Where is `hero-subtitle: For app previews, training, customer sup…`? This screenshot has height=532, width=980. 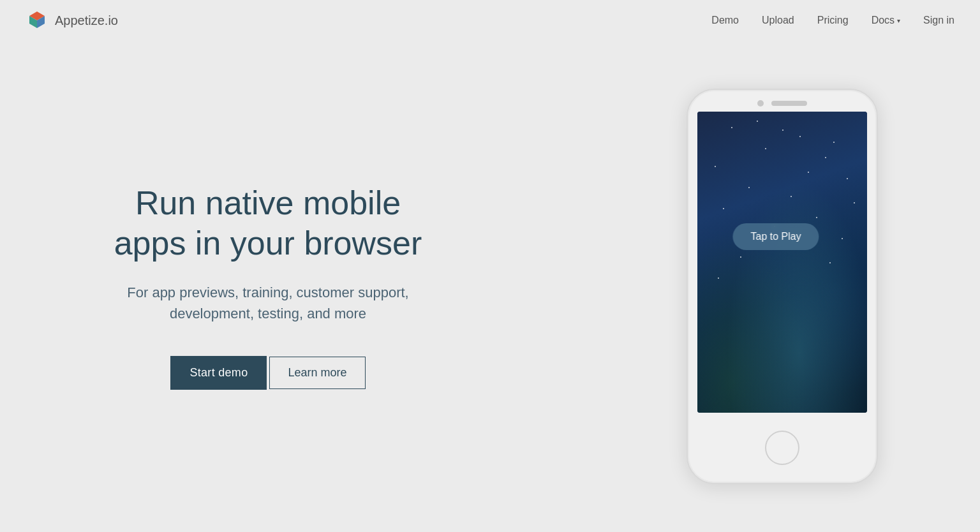 hero-subtitle: For app previews, training, customer sup… is located at coordinates (268, 303).